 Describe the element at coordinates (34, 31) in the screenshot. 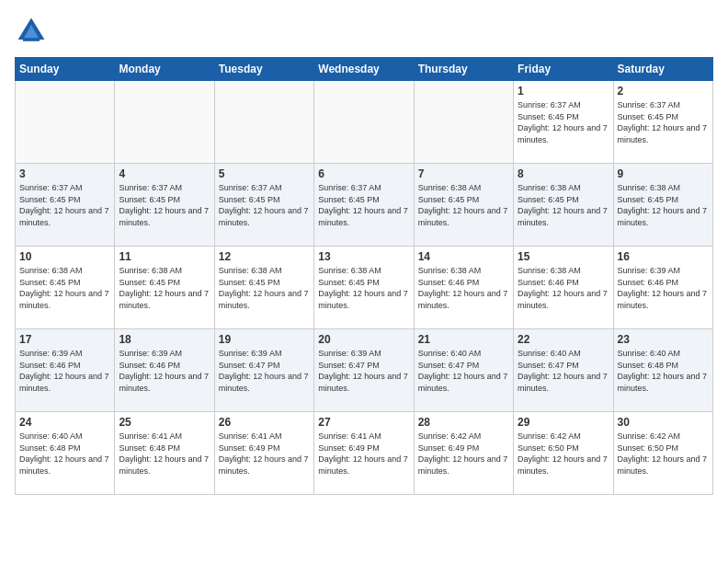

I see `logo` at that location.